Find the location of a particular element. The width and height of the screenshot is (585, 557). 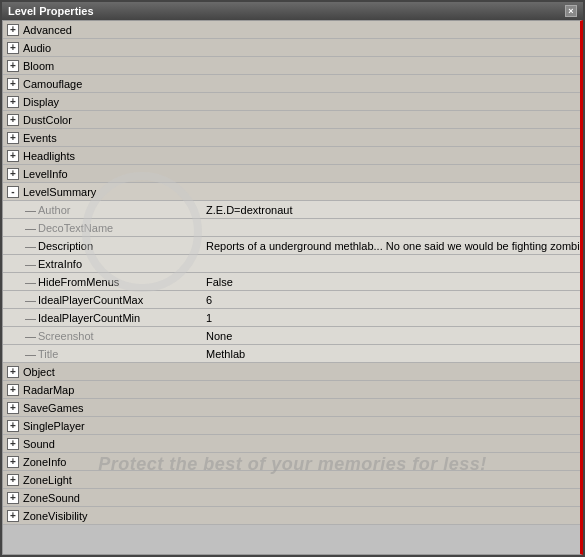

row-display: + Display is located at coordinates (292, 102).